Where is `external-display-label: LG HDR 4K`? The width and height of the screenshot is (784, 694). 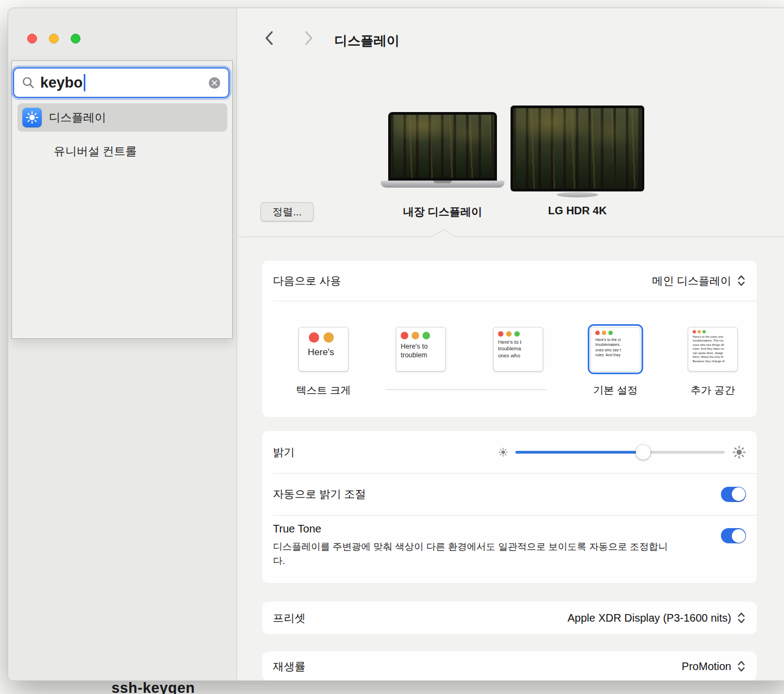
external-display-label: LG HDR 4K is located at coordinates (577, 211).